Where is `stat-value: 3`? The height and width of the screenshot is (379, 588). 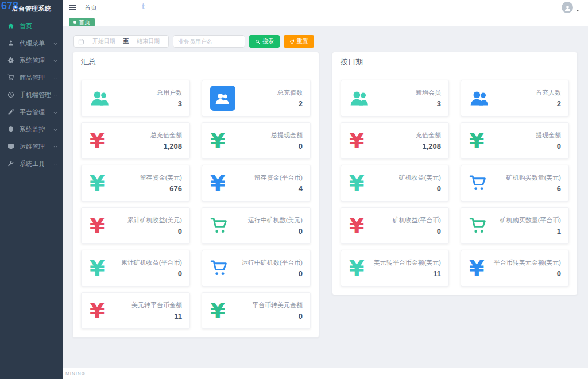 stat-value: 3 is located at coordinates (169, 103).